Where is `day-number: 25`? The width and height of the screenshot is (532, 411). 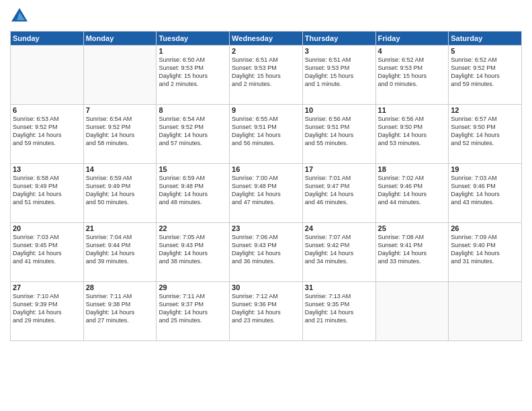 day-number: 25 is located at coordinates (412, 228).